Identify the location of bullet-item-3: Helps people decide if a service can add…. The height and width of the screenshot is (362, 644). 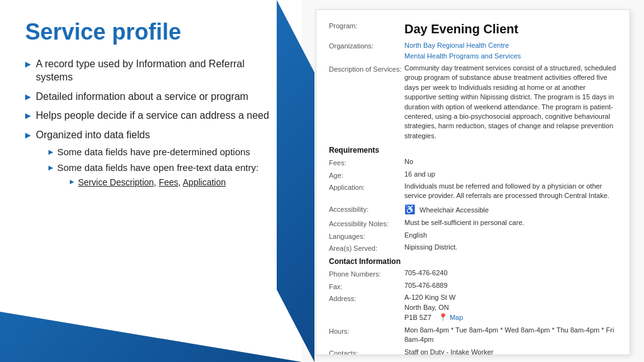
(151, 116).